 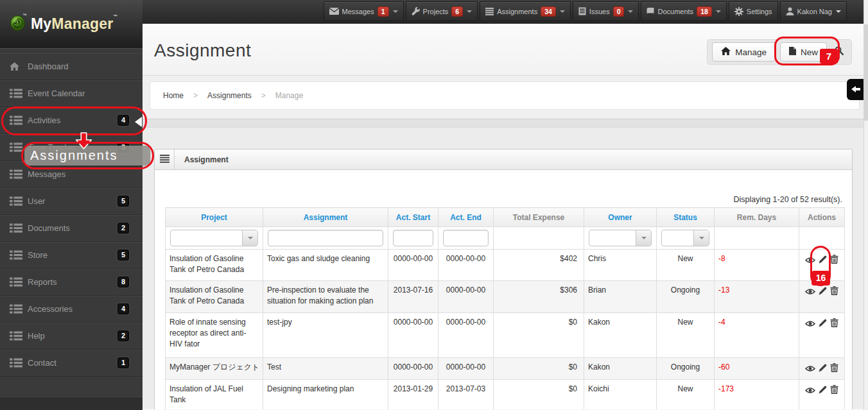 I want to click on sidebar-item-reports: Reports8, so click(x=71, y=282).